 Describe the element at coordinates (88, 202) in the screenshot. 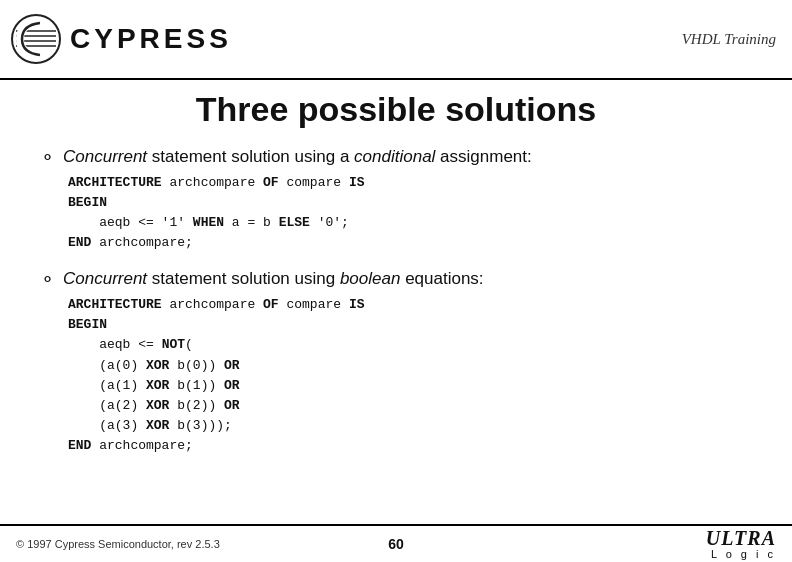

I see `code-line-1-2: BEGIN` at that location.